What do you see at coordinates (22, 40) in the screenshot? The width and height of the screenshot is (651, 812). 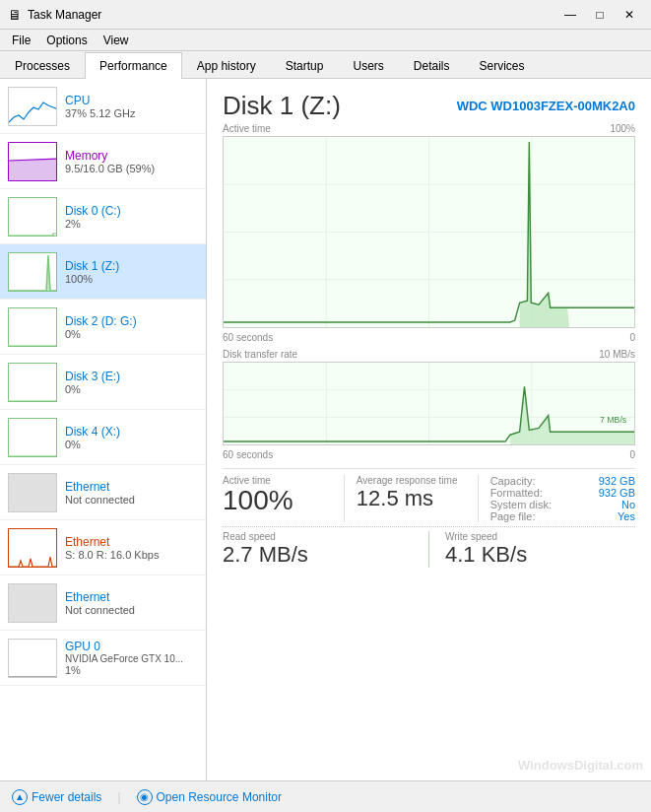 I see `menu-file: File` at bounding box center [22, 40].